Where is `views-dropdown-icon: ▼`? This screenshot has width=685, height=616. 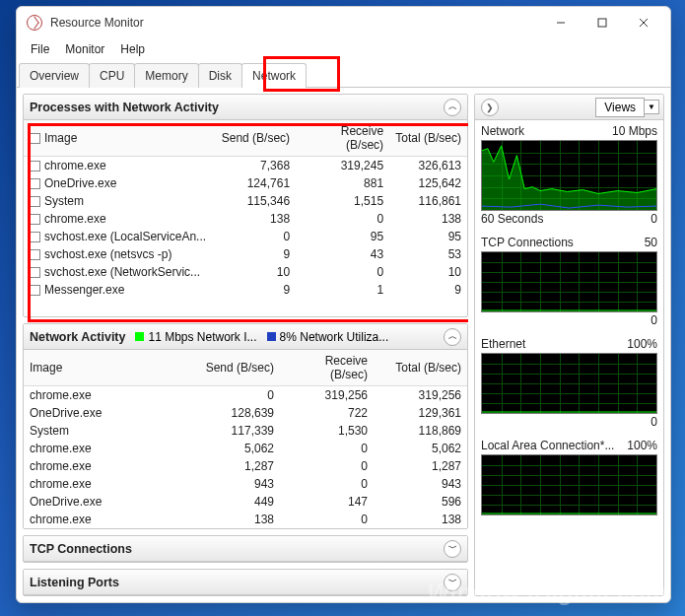
views-dropdown-icon: ▼ is located at coordinates (652, 106).